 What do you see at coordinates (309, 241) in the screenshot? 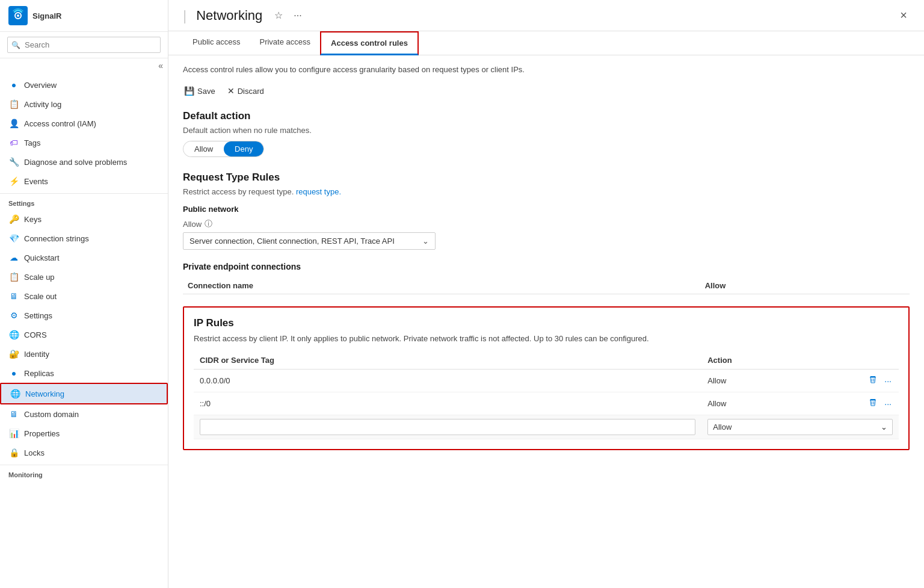
I see `request-type-dropdown: Server connection, Client connection, RE…` at bounding box center [309, 241].